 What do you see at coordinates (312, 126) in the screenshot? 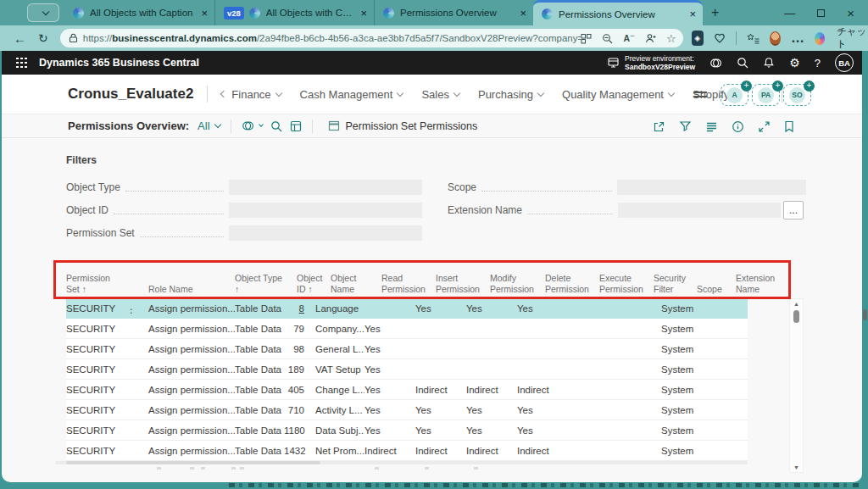
I see `divider` at bounding box center [312, 126].